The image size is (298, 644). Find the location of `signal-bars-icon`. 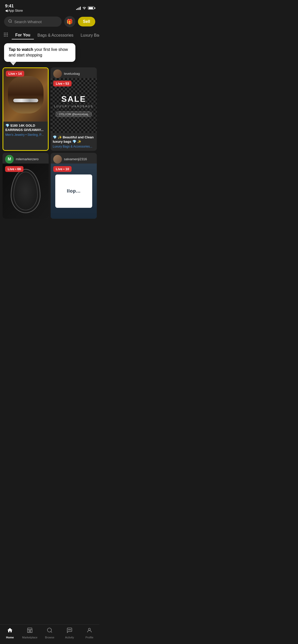

signal-bars-icon is located at coordinates (78, 8).